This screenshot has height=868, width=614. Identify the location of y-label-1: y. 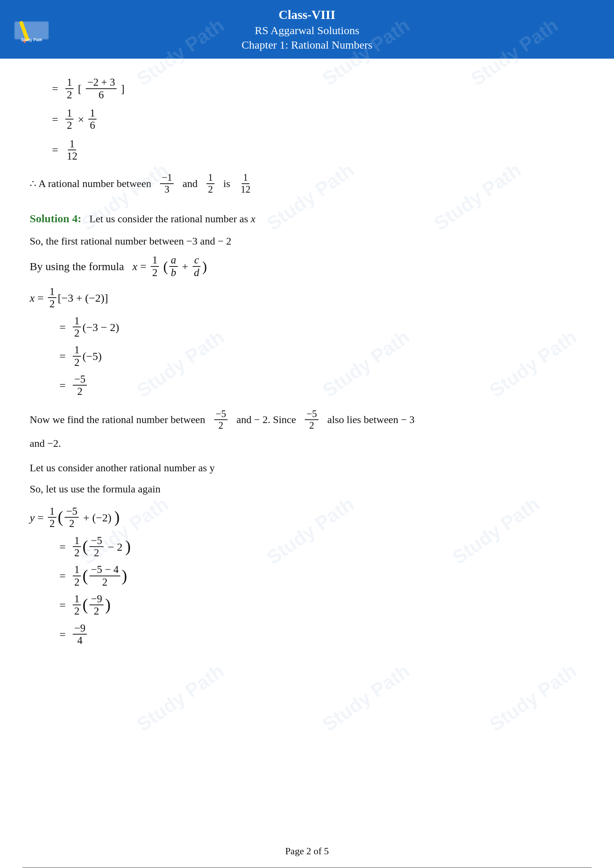
(32, 518).